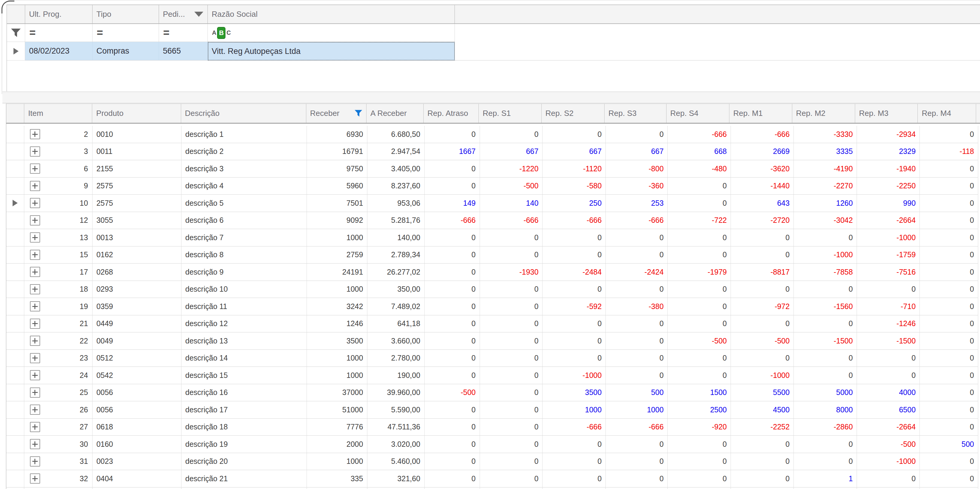  I want to click on cell-receber: 1000, so click(337, 290).